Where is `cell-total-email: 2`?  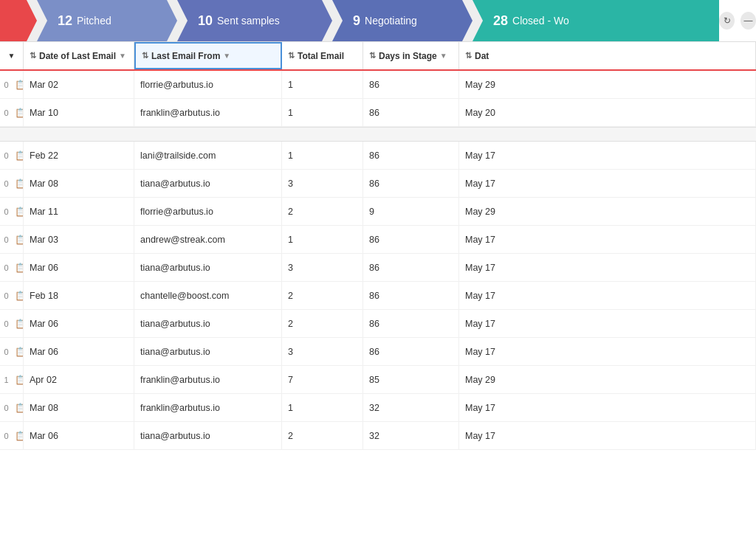
cell-total-email: 2 is located at coordinates (323, 435).